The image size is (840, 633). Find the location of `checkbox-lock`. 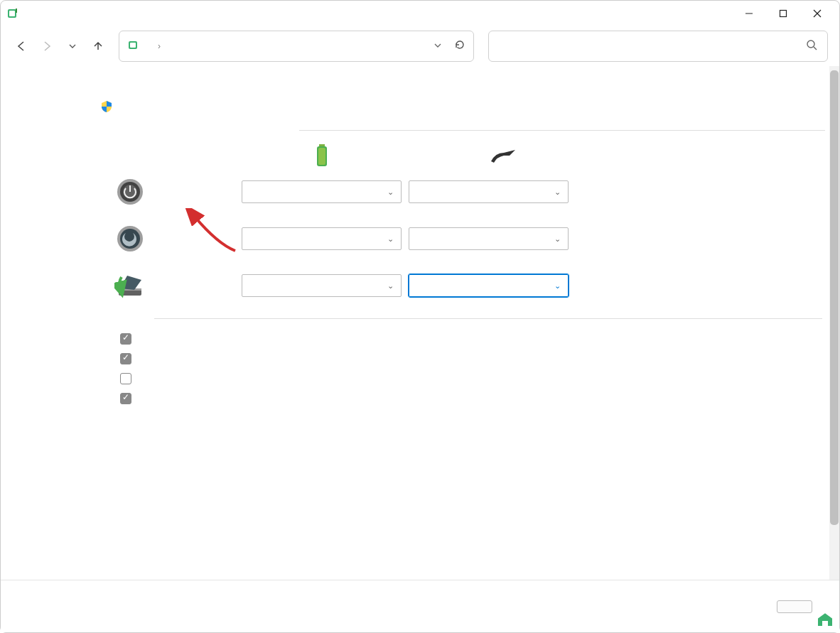

checkbox-lock is located at coordinates (126, 399).